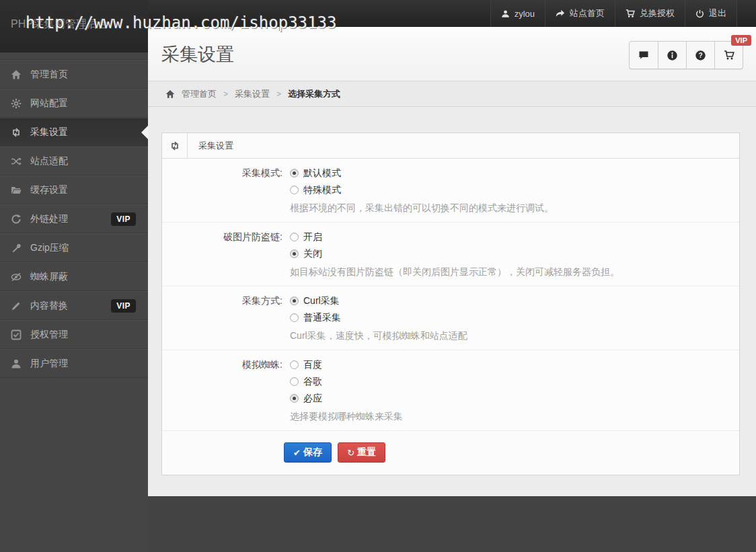  Describe the element at coordinates (452, 54) in the screenshot. I see `content-header: 采集设置 VIP ?` at that location.